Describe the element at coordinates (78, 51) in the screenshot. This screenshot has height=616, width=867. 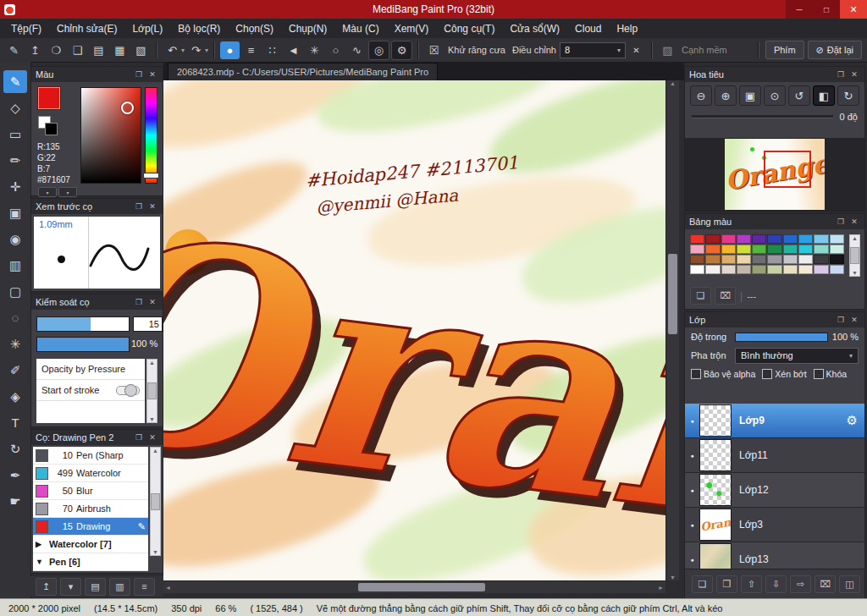
I see `comment-filled-icon: ❑` at that location.